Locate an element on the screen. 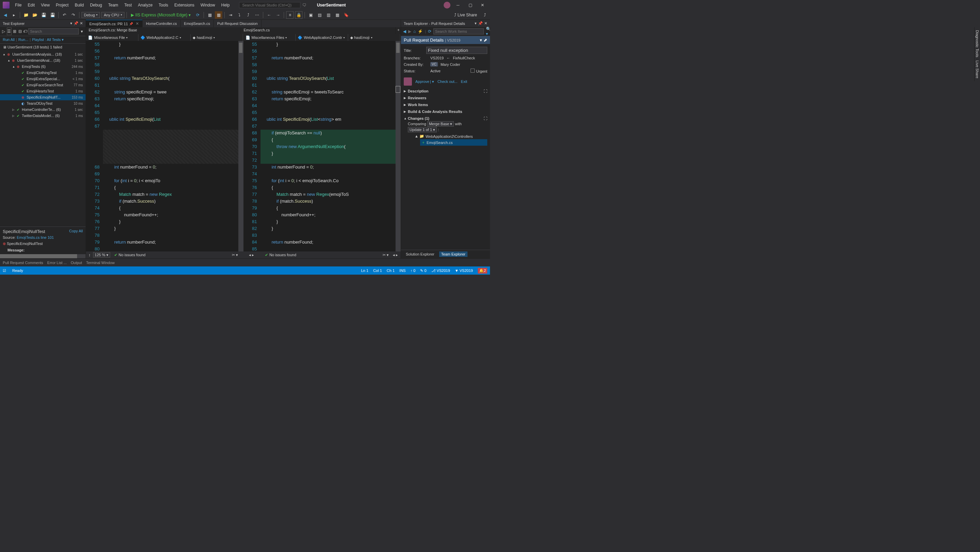 The height and width of the screenshot is (552, 980). add-tab-button: ＋ is located at coordinates (398, 31).